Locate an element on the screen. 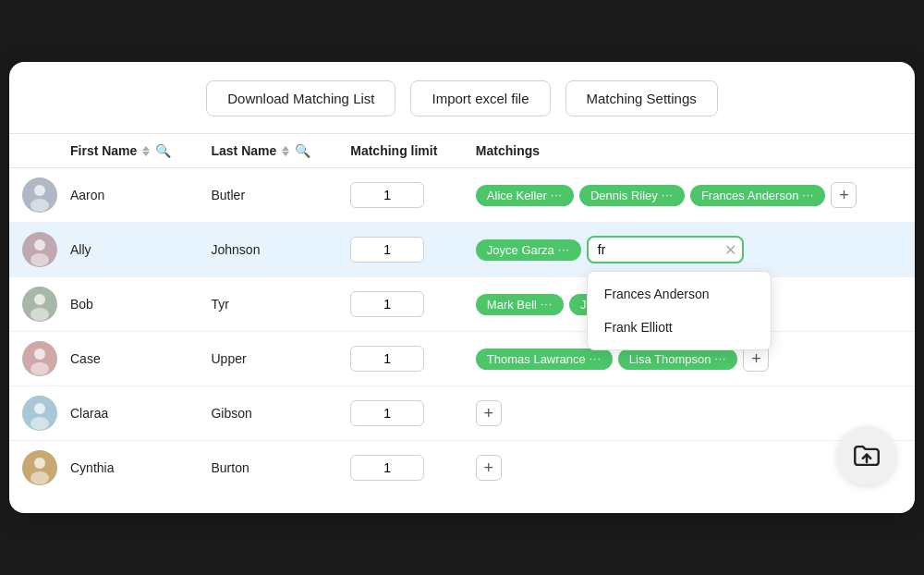  clear-search-icon: ✕ is located at coordinates (730, 250).